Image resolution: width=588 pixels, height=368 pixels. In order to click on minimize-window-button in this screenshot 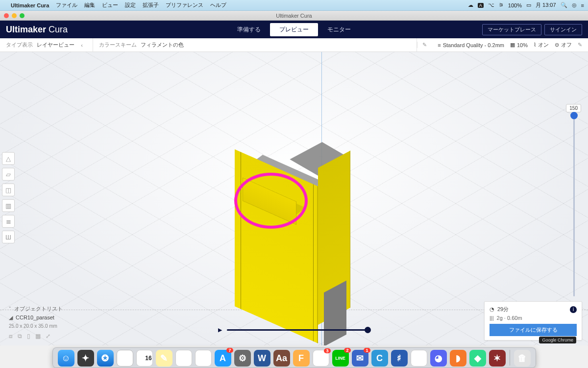, I will do `click(14, 16)`.